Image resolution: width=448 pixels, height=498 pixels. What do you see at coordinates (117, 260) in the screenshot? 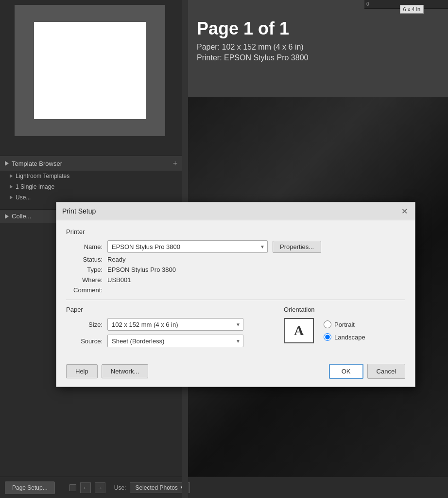
I see `status-value: Ready` at bounding box center [117, 260].